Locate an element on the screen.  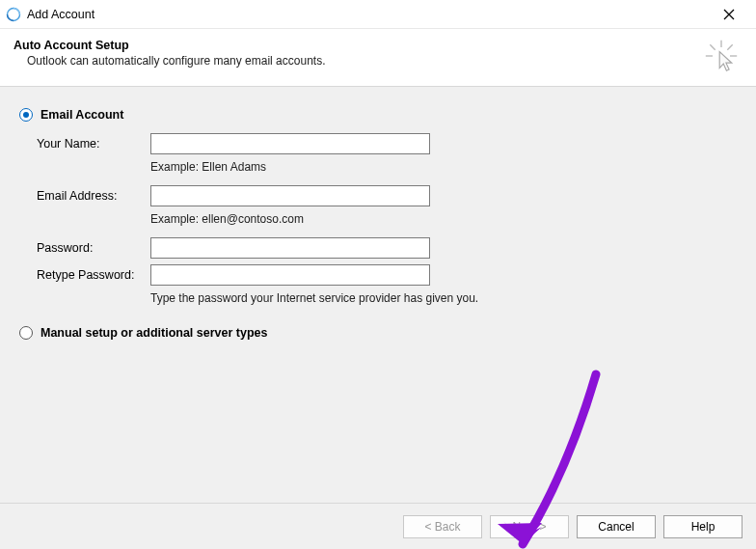
manual-setup-radio-label: Manual setup or additional server types is located at coordinates (154, 333).